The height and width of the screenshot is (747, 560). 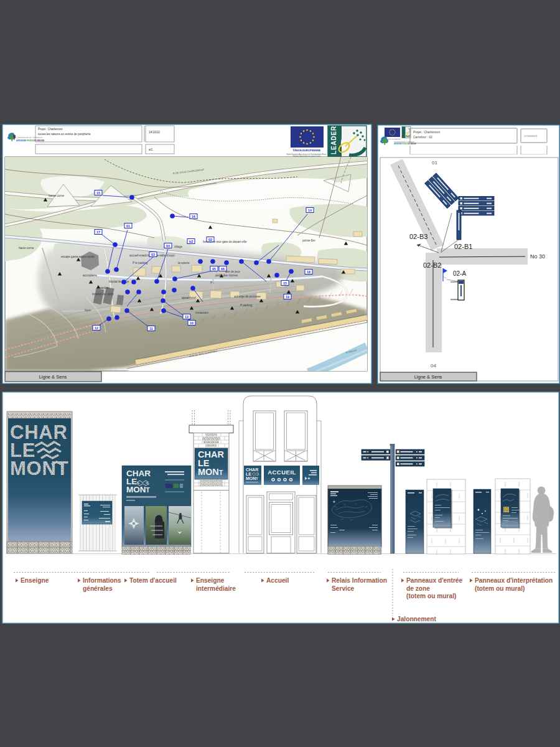 What do you see at coordinates (423, 137) in the screenshot?
I see `svg-text: Carrefour : 02` at bounding box center [423, 137].